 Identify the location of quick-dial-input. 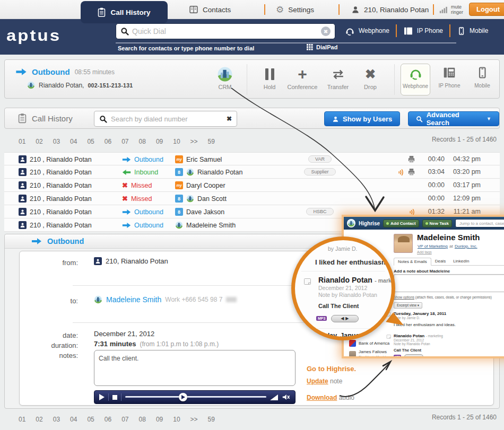
(225, 31).